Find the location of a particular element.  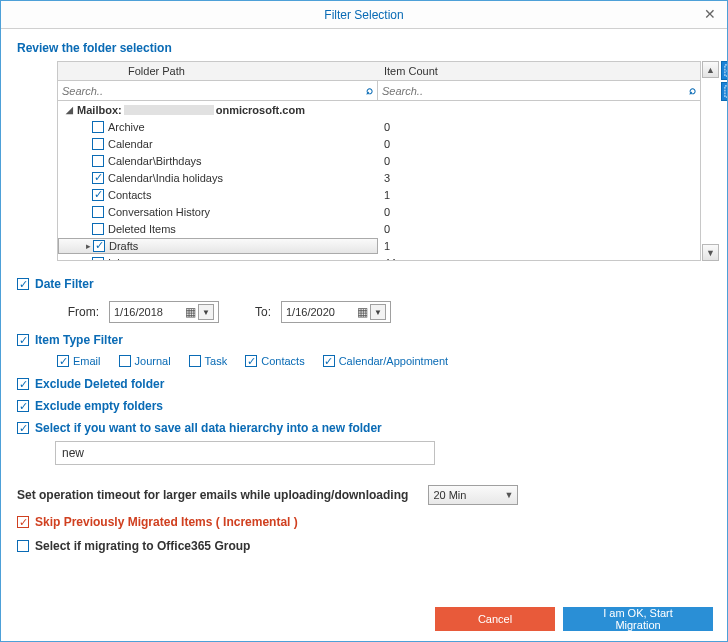

item-type-label: Calendar/Appointment is located at coordinates (394, 361).